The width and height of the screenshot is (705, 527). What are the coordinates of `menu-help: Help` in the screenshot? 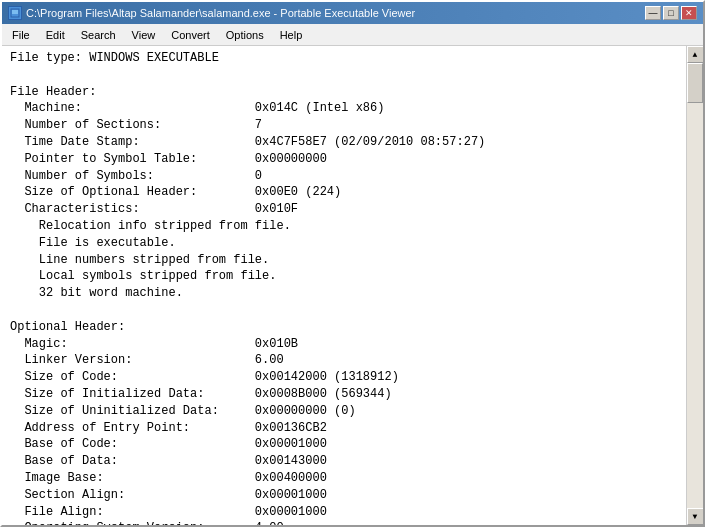 It's located at (292, 35).